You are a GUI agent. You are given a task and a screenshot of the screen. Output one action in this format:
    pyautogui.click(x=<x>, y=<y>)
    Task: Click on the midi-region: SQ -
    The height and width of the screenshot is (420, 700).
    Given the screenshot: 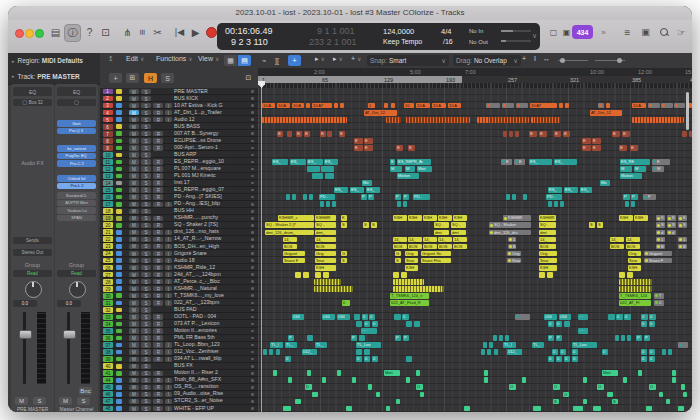 What is the action you would take?
    pyautogui.click(x=326, y=225)
    